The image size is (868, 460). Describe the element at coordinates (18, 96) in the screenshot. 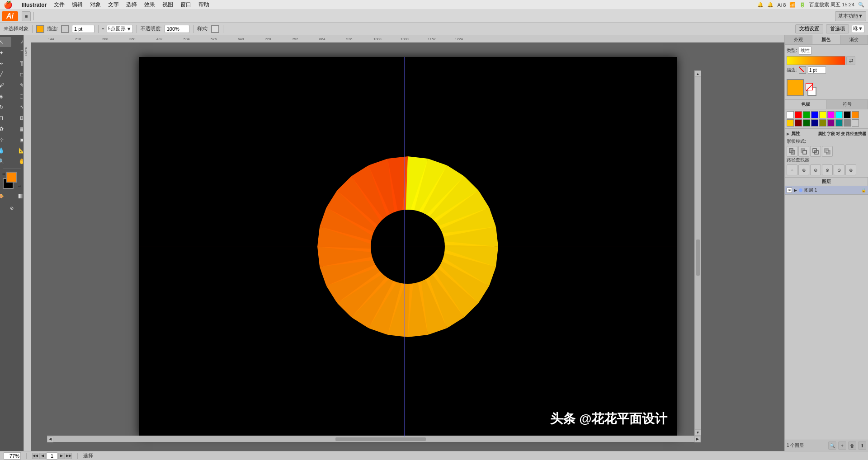

I see `eraser-btn: ⬚` at that location.